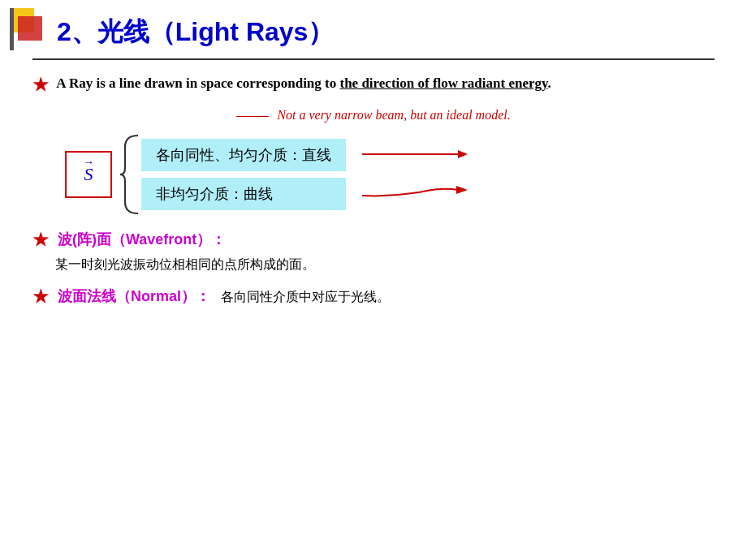 The width and height of the screenshot is (747, 560). I want to click on wavefront-block: ★ 波(阵)面（Wavefront）： 某一时刻光波振动位相相同的点所构成的面。, so click(374, 252).